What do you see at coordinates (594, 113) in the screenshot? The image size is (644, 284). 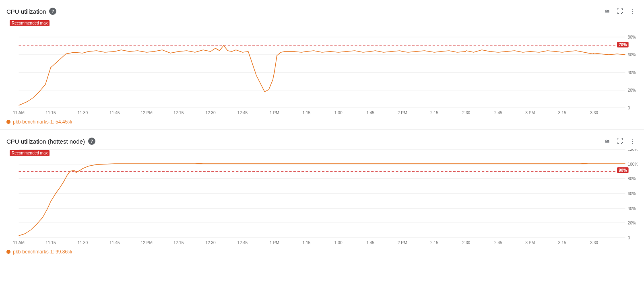 I see `x-label-330: 3:30` at bounding box center [594, 113].